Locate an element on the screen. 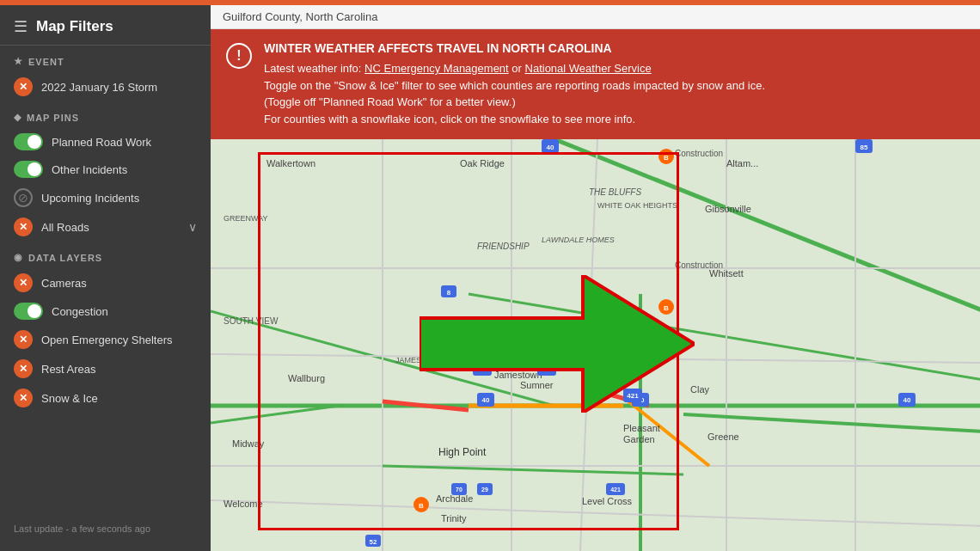  map-pins-section-label: ◆ MAP PINS is located at coordinates (105, 115).